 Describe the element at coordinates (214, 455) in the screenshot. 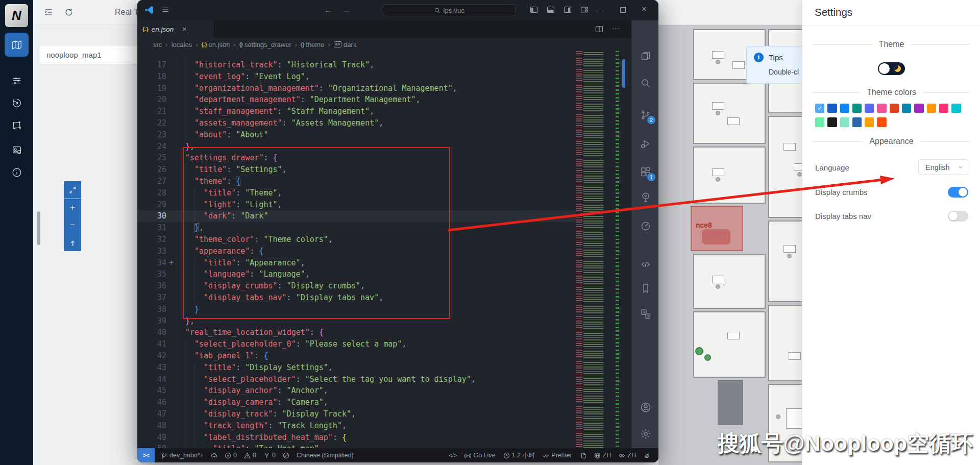

I see `status-item-cloud-upload` at that location.